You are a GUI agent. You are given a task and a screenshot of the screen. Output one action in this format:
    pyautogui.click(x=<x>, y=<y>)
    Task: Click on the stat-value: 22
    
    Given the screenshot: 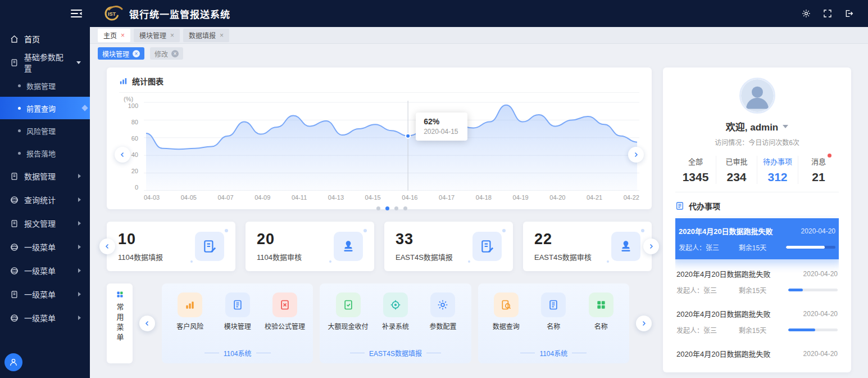 What is the action you would take?
    pyautogui.click(x=563, y=240)
    